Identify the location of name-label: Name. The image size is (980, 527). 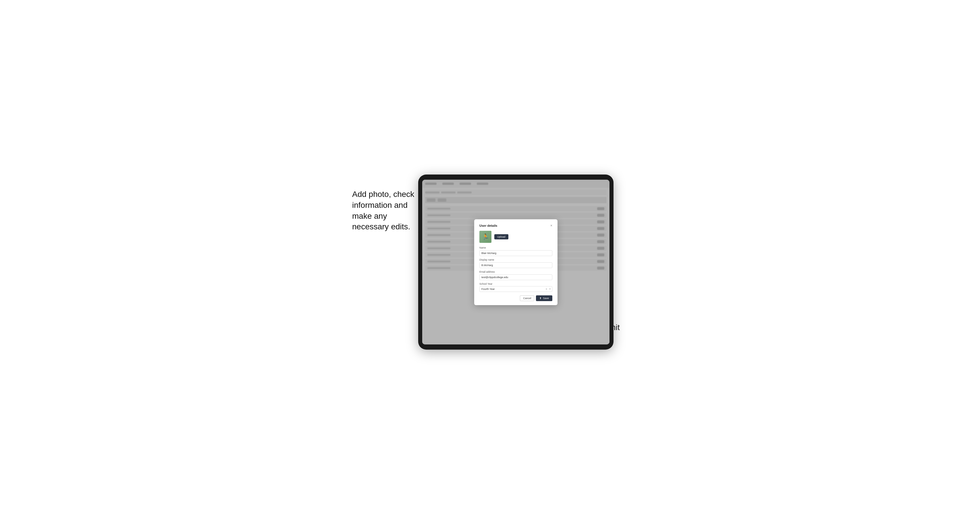
(516, 248).